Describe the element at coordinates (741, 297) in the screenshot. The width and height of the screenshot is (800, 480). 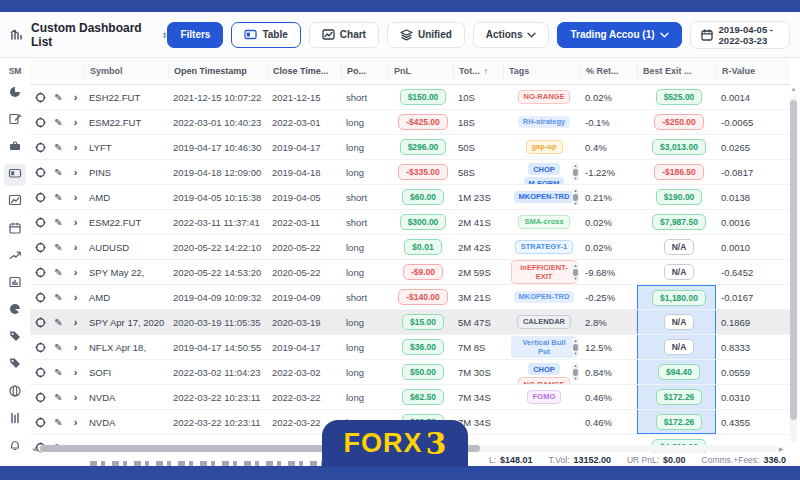
I see `cell-r-value: -0.0167` at that location.